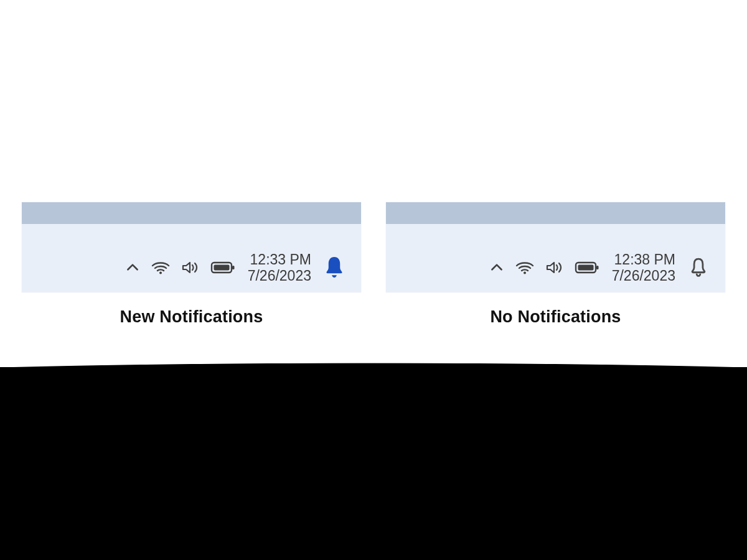  What do you see at coordinates (644, 268) in the screenshot?
I see `taskbar-clock: 12:38 PM 7/26/2023` at bounding box center [644, 268].